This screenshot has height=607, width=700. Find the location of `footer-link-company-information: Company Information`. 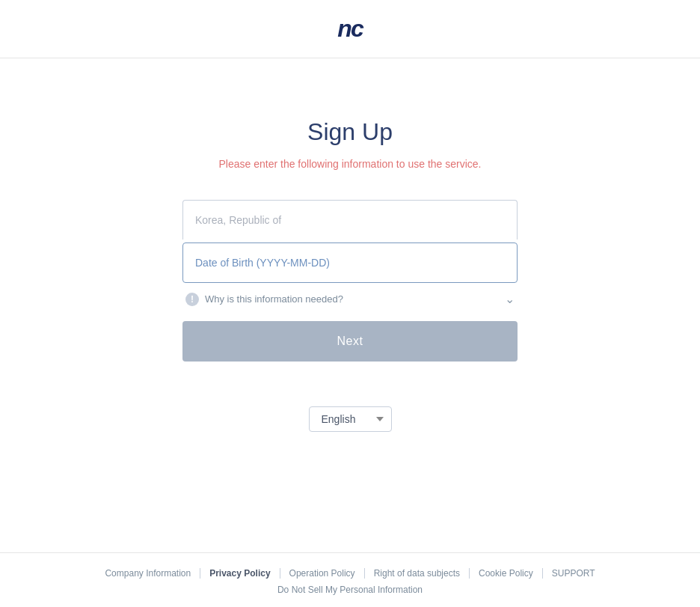

footer-link-company-information: Company Information is located at coordinates (148, 573).